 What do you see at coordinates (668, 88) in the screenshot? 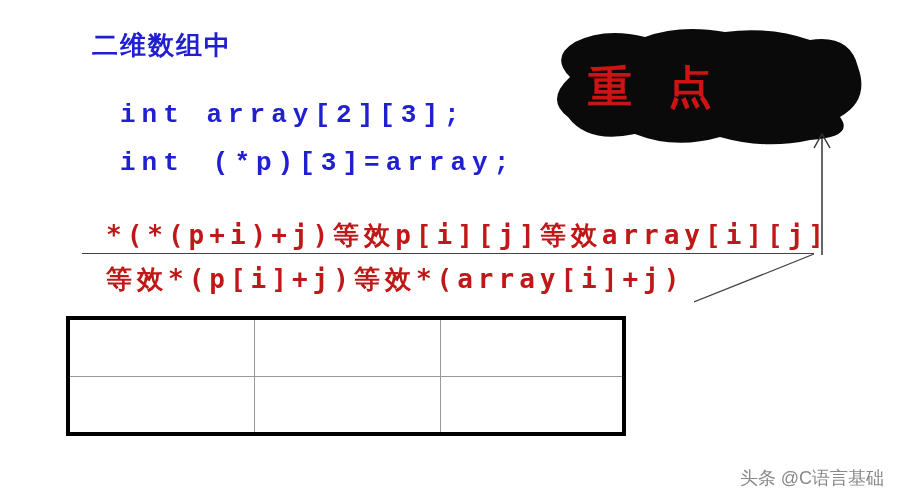
I see `emphasis-label: 重点` at bounding box center [668, 88].